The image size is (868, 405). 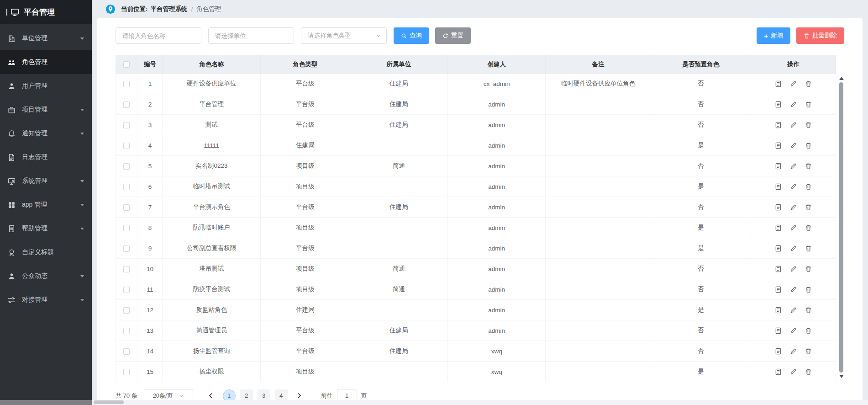 What do you see at coordinates (46, 229) in the screenshot?
I see `sidebar-item-help: 帮助管理` at bounding box center [46, 229].